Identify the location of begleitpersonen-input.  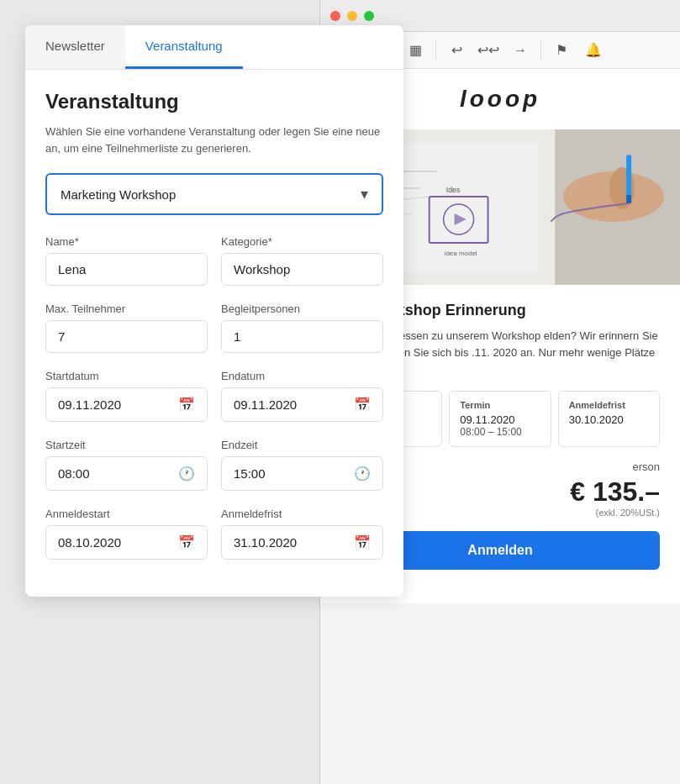
(303, 336).